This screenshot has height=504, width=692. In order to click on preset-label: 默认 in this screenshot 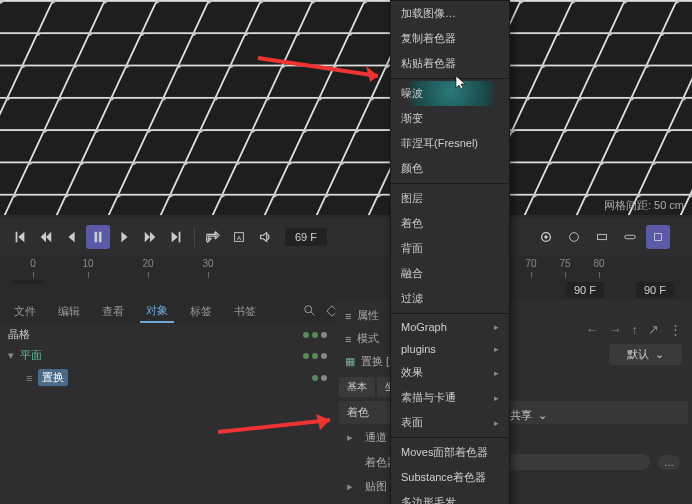, I will do `click(638, 354)`.